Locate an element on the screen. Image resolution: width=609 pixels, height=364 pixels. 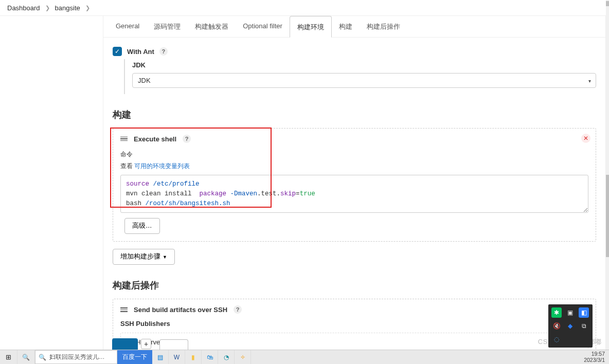
config-tabs: General 源码管理 构建触发器 Optional filter 构建环境 … is located at coordinates (354, 27).